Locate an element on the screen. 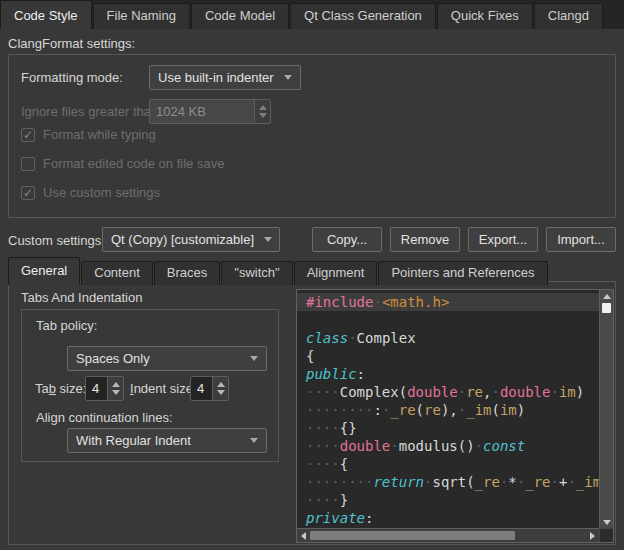  export-button: Export... is located at coordinates (503, 240).